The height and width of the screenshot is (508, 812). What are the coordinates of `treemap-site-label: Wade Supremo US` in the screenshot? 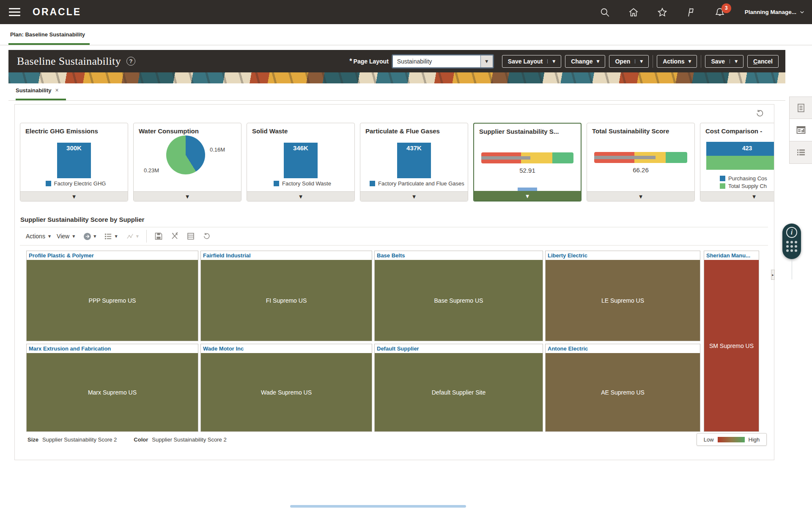 It's located at (286, 392).